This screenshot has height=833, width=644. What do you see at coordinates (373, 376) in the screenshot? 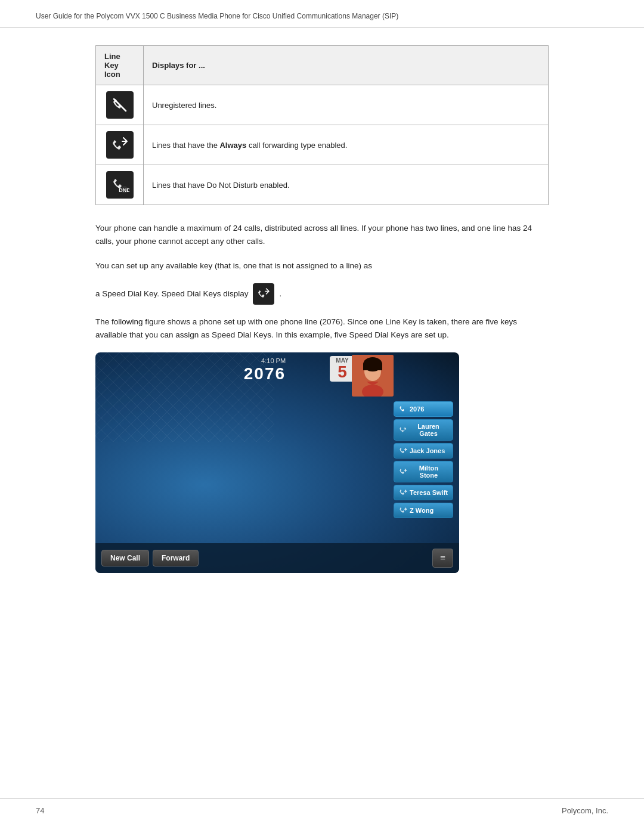
I see `phone-avatar` at bounding box center [373, 376].